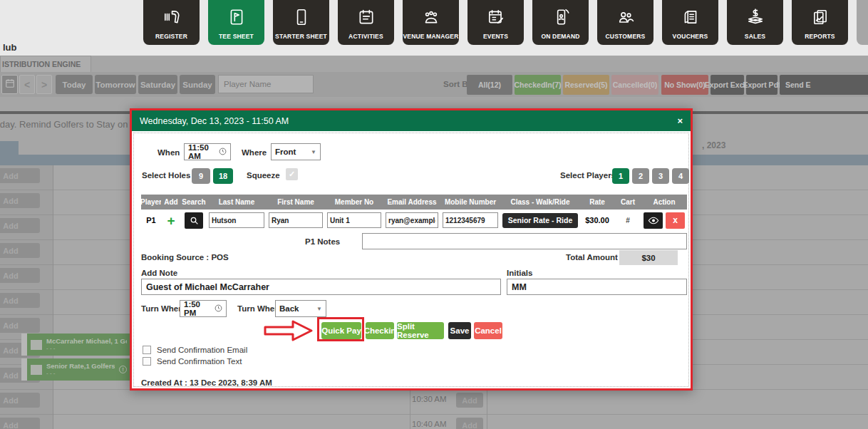  Describe the element at coordinates (151, 220) in the screenshot. I see `player-id: P1` at that location.